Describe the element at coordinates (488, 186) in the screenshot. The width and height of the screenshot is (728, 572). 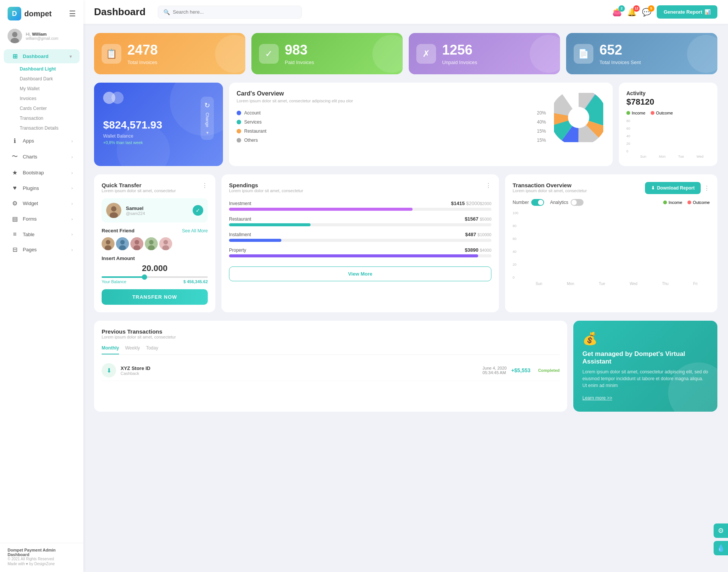
I see `spendings-more-icon: ⋮` at that location.